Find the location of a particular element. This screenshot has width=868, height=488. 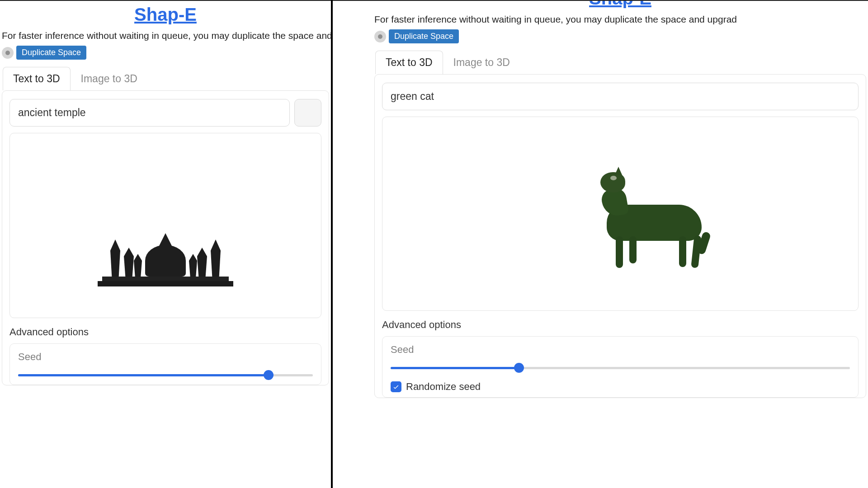

advanced-options-panel: Seed is located at coordinates (165, 364).